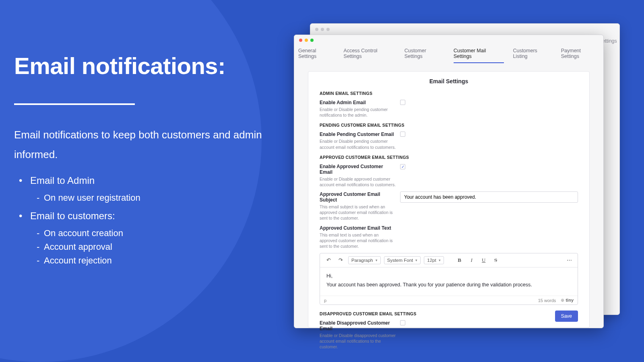  What do you see at coordinates (567, 300) in the screenshot?
I see `tiny-logo: ⊕ tiny` at bounding box center [567, 300].